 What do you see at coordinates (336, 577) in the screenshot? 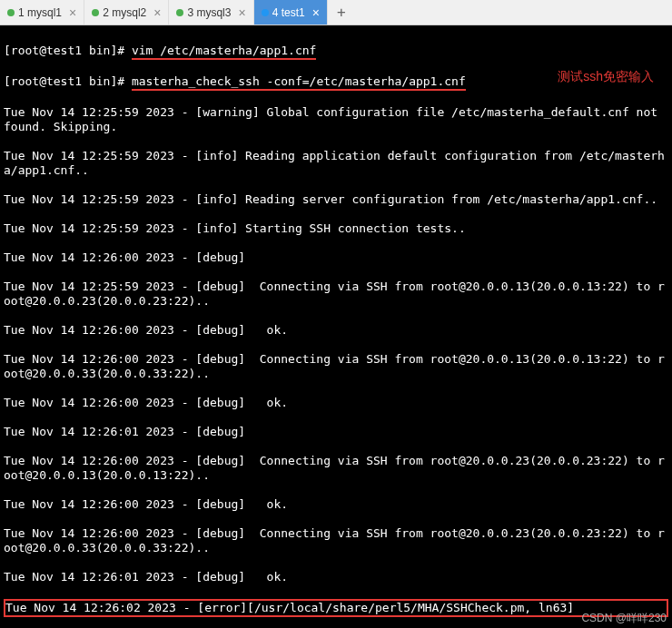
I see `log-line: Tue Nov 14 12:26:01 2023 - [debug] ok.` at bounding box center [336, 577].